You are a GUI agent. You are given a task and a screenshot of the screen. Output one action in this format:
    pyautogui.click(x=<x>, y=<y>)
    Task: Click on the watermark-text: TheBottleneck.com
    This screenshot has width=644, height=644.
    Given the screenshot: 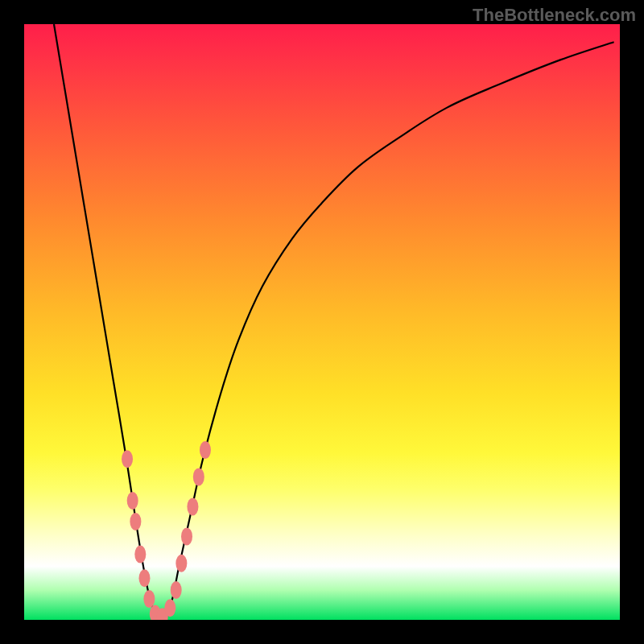 What is the action you would take?
    pyautogui.click(x=554, y=15)
    